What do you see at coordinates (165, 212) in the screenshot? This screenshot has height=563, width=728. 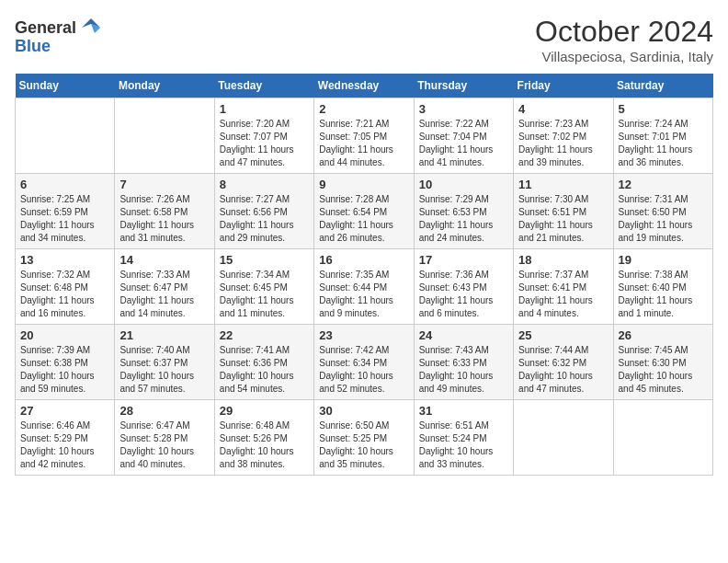 I see `calendar-cell: 7Sunrise: 7:26 AM Sunset: 6:58 PM Daylig…` at bounding box center [165, 212].